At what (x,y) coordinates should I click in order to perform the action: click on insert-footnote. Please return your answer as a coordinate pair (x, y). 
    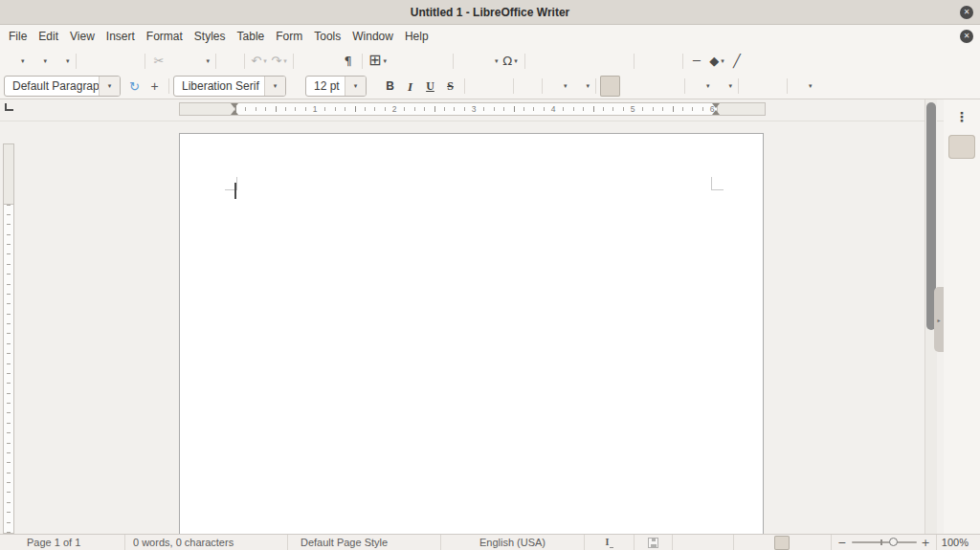
    Looking at the image, I should click on (559, 61).